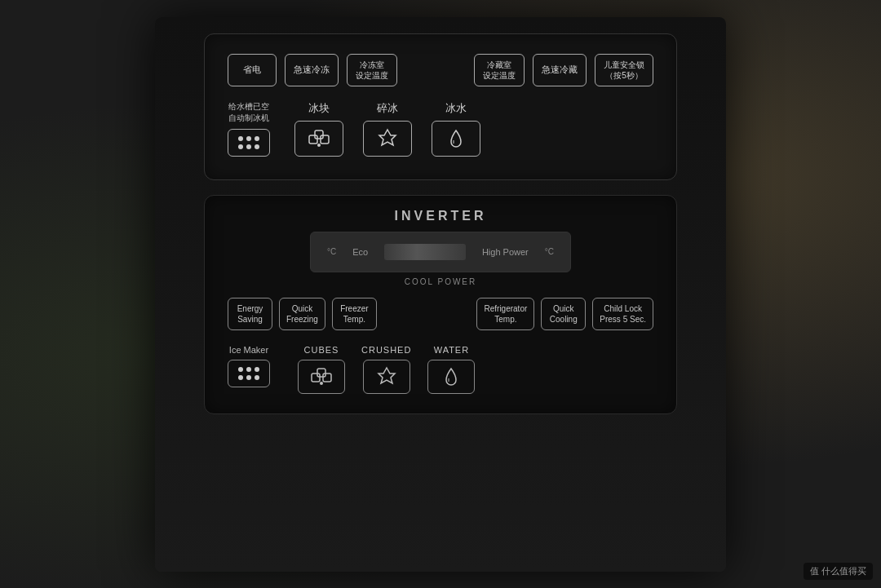 This screenshot has height=588, width=881. What do you see at coordinates (564, 320) in the screenshot?
I see `en-quick-cooling-line2: Cooling` at bounding box center [564, 320].